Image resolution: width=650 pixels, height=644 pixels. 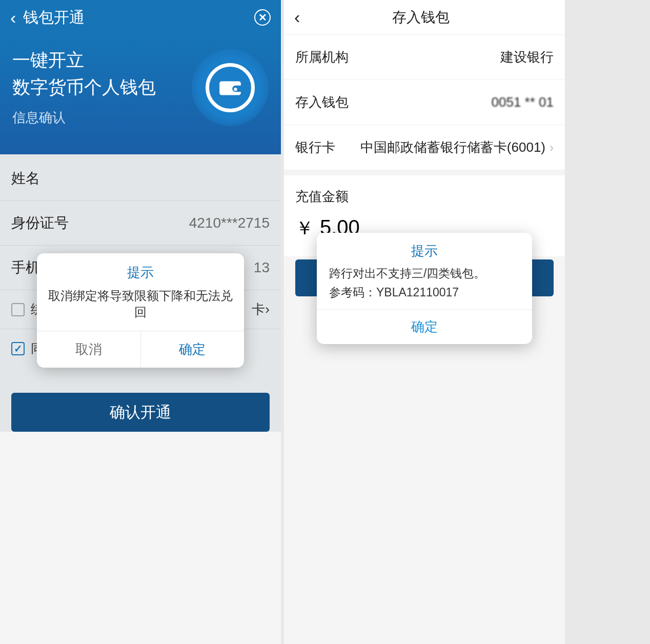 What do you see at coordinates (552, 148) in the screenshot?
I see `chevron-right-icon: ›` at bounding box center [552, 148].